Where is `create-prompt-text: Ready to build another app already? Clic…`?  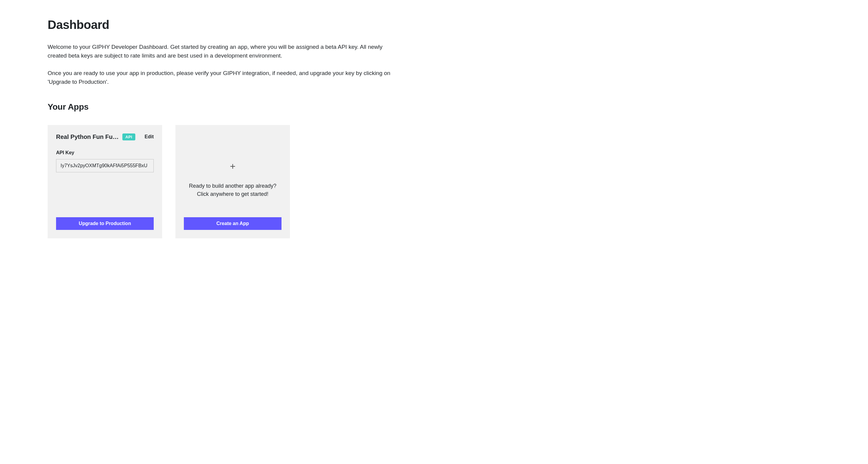
create-prompt-text: Ready to build another app already? Clic… is located at coordinates (232, 190).